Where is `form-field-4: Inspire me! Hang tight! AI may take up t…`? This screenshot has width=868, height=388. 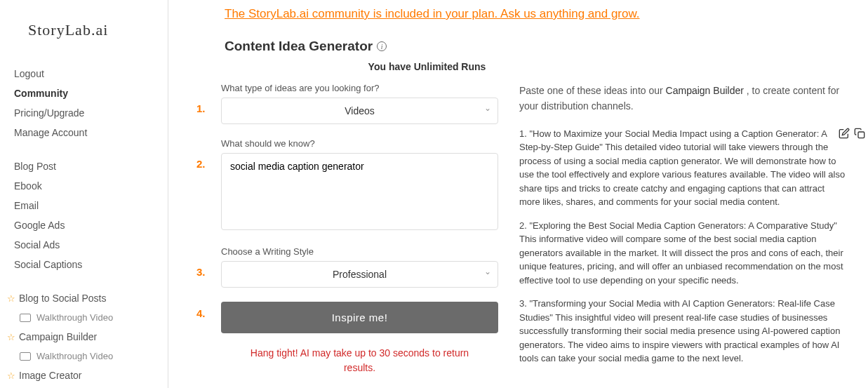
form-field-4: Inspire me! Hang tight! AI may take up t… is located at coordinates (359, 338).